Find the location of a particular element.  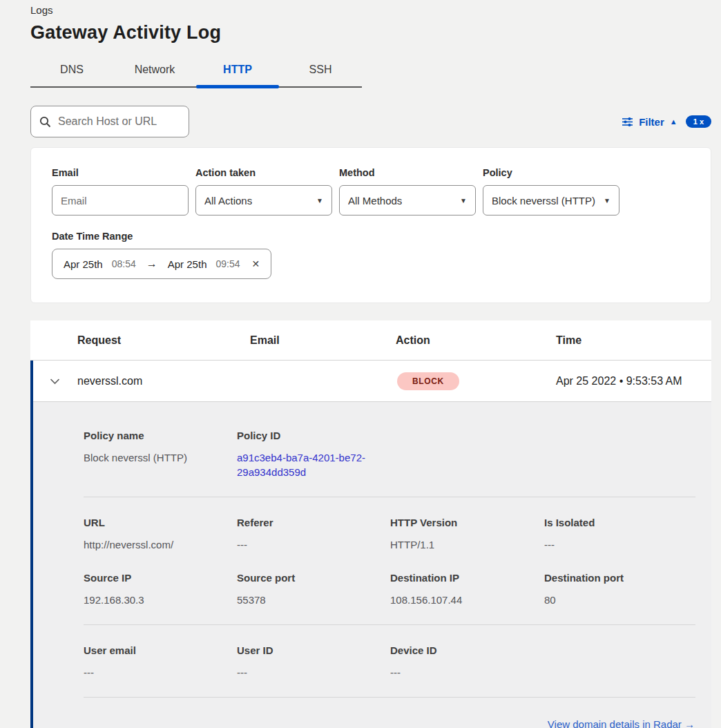

referer-label: Referer is located at coordinates (314, 522).